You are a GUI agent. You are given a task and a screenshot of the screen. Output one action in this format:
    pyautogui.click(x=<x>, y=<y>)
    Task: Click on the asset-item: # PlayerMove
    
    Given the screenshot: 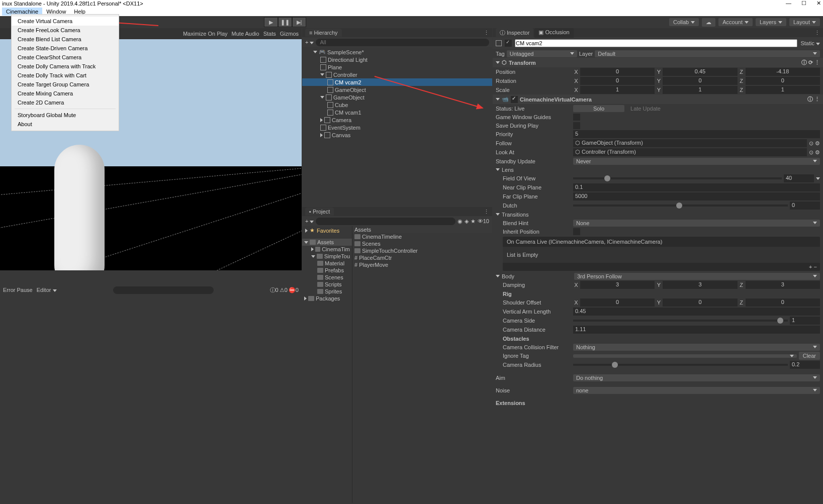 What is the action you would take?
    pyautogui.click(x=422, y=265)
    